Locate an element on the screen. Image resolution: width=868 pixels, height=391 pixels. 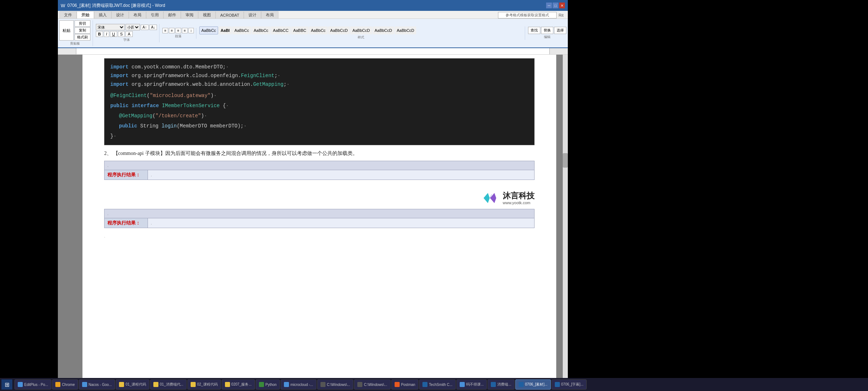
table1-result-content: . is located at coordinates (341, 175).